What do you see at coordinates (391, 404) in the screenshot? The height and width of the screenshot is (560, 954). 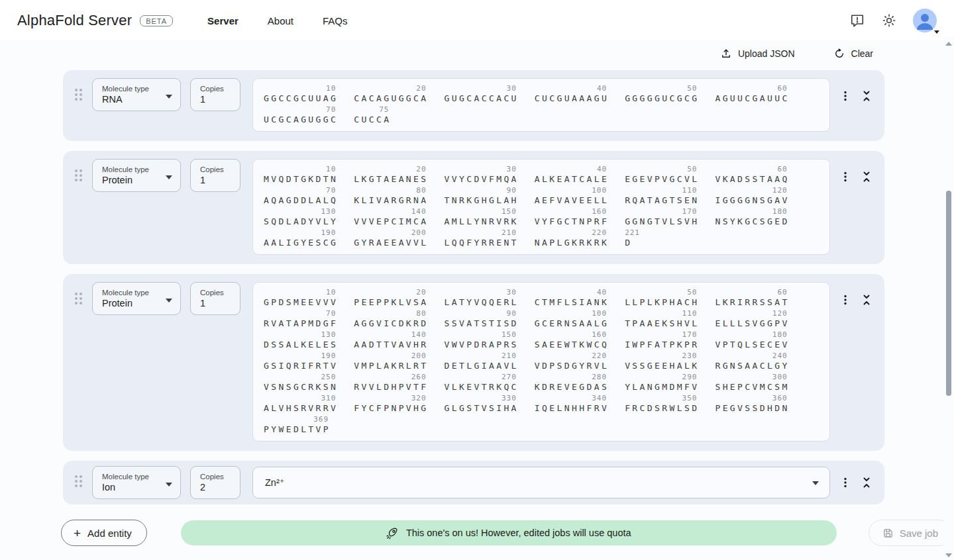 I see `sequence-group: 320FYCFPNPVHG` at bounding box center [391, 404].